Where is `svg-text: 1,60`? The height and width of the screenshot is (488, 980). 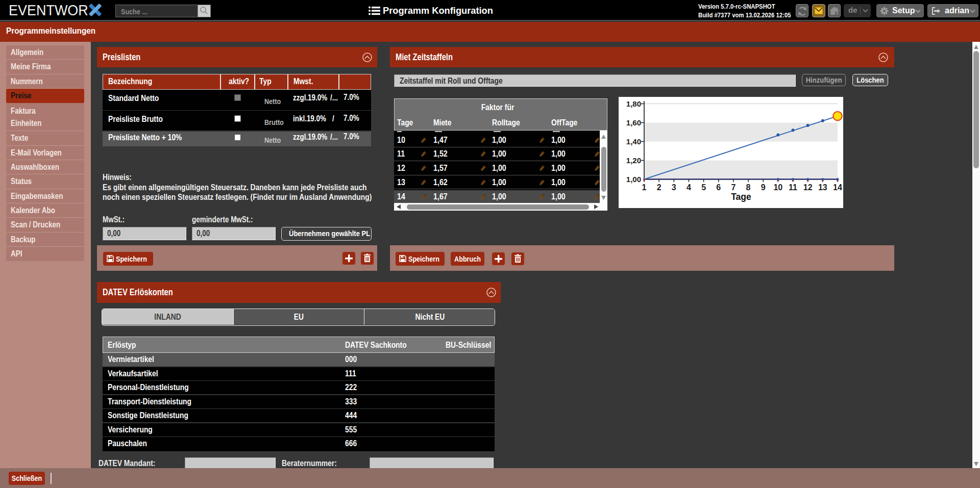
svg-text: 1,60 is located at coordinates (634, 122).